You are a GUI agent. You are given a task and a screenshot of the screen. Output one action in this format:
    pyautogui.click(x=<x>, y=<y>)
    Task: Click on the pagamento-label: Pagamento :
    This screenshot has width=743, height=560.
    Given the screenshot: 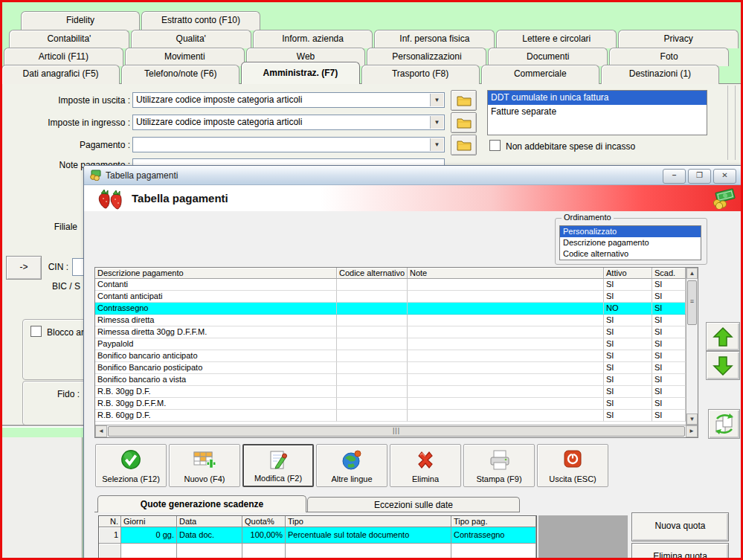 What is the action you would take?
    pyautogui.click(x=68, y=145)
    